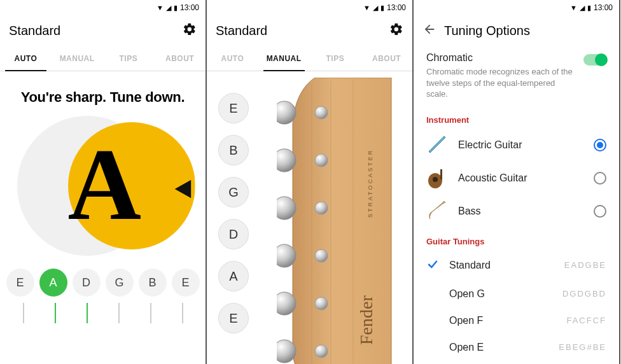 This screenshot has height=364, width=621. Describe the element at coordinates (517, 239) in the screenshot. I see `tunings-header: Guitar Tunings` at that location.